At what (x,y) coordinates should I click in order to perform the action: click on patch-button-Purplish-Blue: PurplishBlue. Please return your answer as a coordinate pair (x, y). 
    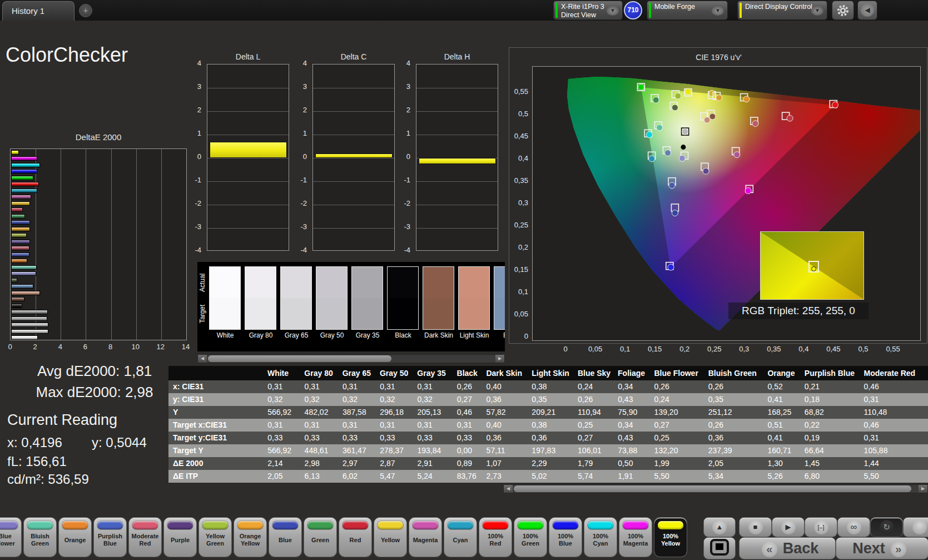
    Looking at the image, I should click on (110, 537).